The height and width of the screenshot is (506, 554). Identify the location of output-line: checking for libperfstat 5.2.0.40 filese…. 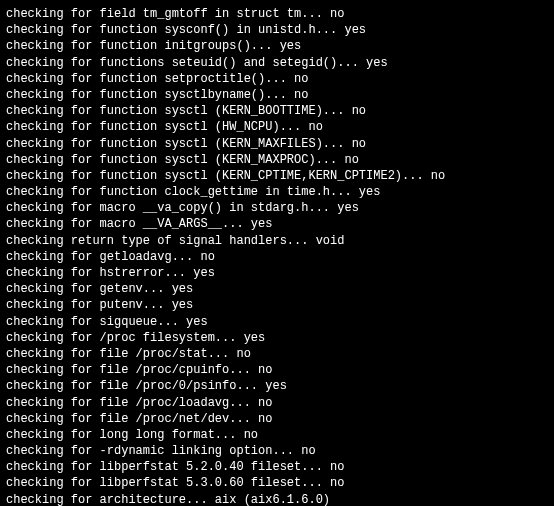
(277, 467).